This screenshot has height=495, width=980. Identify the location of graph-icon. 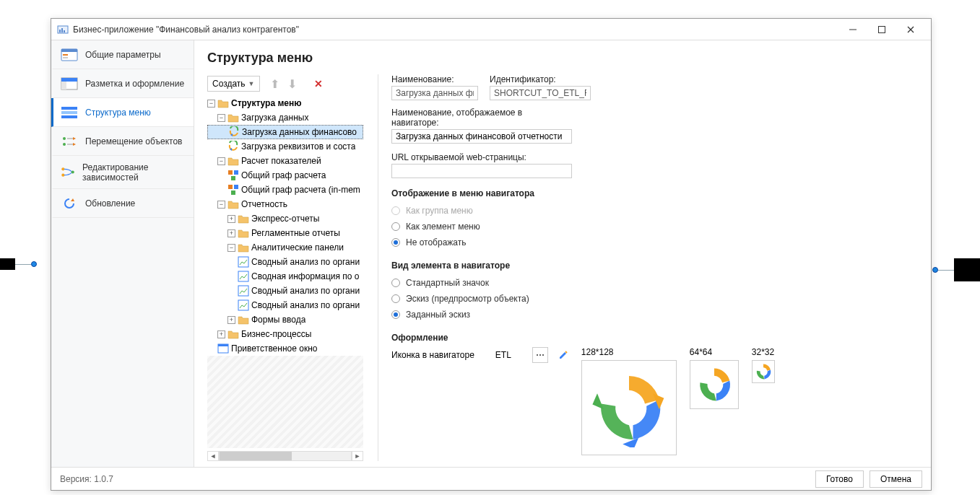
(233, 175).